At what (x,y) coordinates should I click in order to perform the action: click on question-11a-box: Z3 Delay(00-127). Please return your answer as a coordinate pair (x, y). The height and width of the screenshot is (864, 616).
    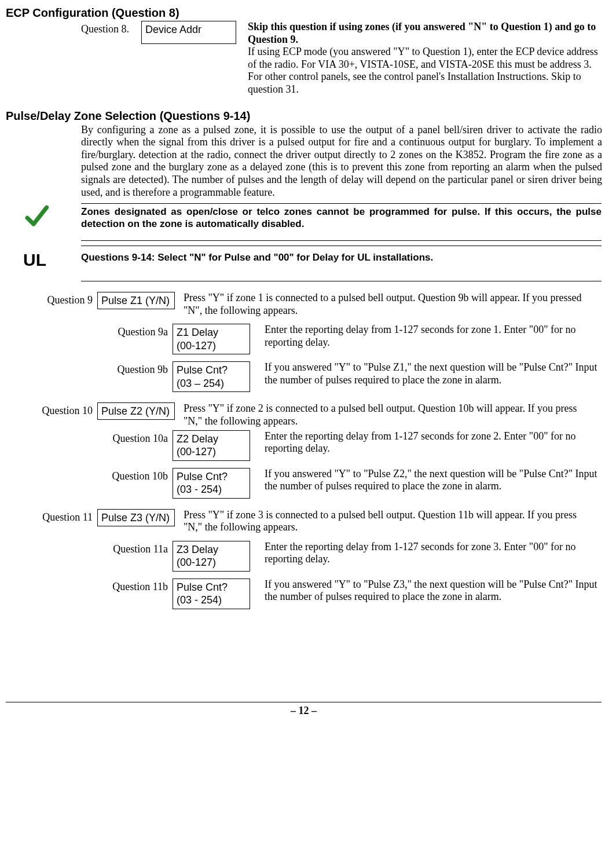
    Looking at the image, I should click on (211, 556).